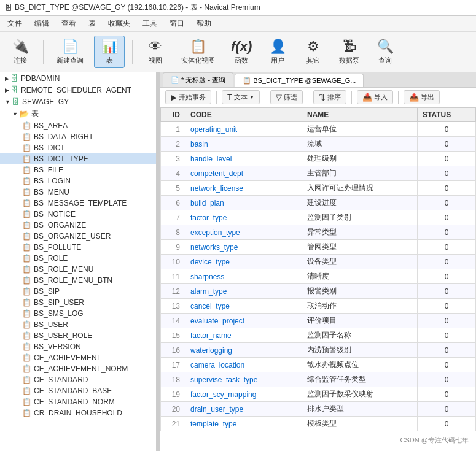 The width and height of the screenshot is (476, 451). What do you see at coordinates (92, 23) in the screenshot?
I see `menu-item-表: 表` at bounding box center [92, 23].